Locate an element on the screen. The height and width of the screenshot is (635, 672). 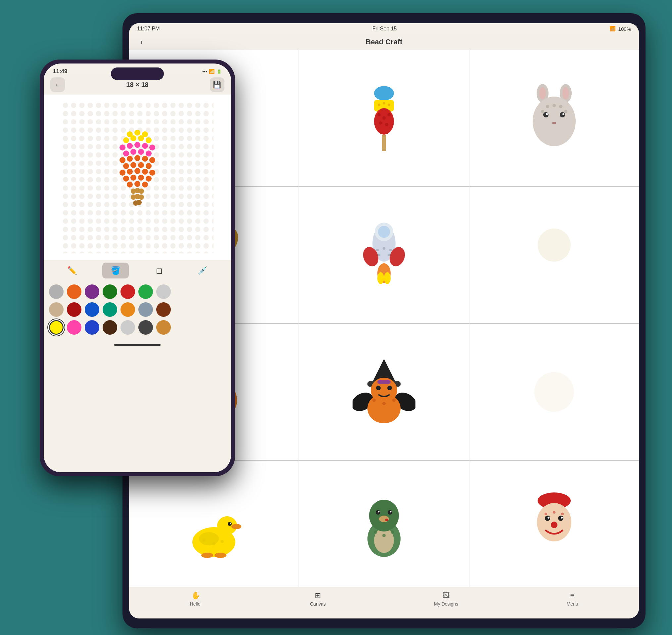
erase-tool: ◻ is located at coordinates (159, 271).